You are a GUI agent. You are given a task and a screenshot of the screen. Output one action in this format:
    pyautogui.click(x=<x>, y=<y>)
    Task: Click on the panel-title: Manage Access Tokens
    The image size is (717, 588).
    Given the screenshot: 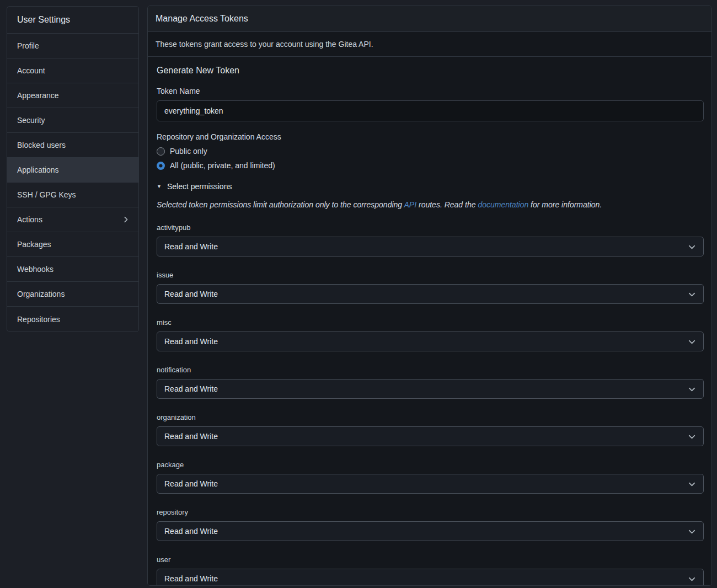 What is the action you would take?
    pyautogui.click(x=430, y=19)
    